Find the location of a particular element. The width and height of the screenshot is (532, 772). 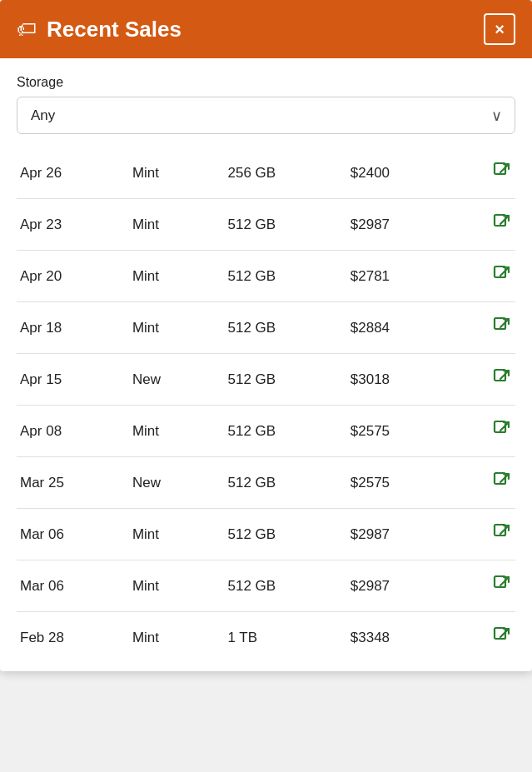

sale-date: Apr 15 is located at coordinates (72, 380).